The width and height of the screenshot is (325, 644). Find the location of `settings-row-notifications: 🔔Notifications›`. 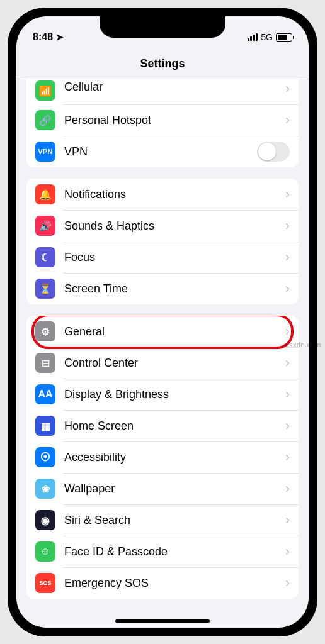

settings-row-notifications: 🔔Notifications› is located at coordinates (162, 194).